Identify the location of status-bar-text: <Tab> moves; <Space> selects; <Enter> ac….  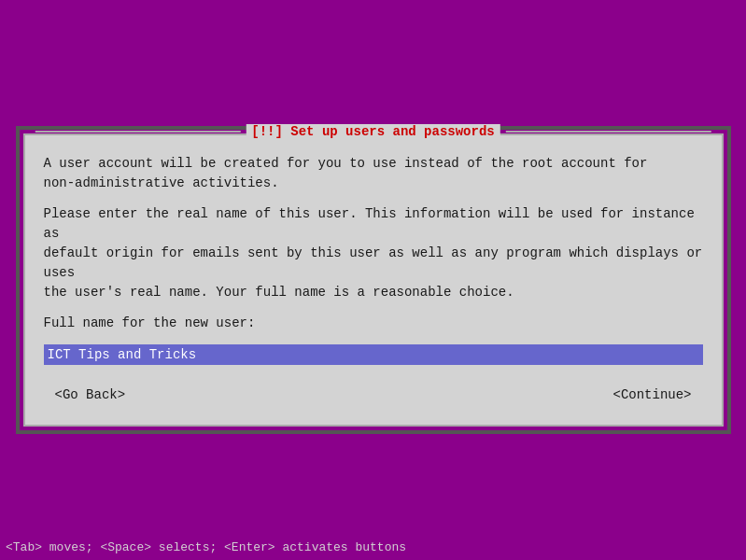
(205, 547).